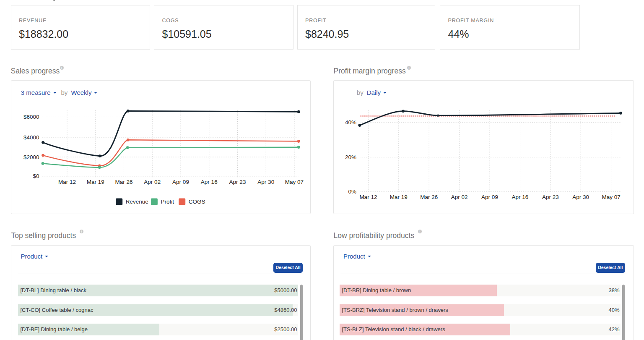 This screenshot has height=340, width=644. I want to click on svg-text: $6000, so click(31, 117).